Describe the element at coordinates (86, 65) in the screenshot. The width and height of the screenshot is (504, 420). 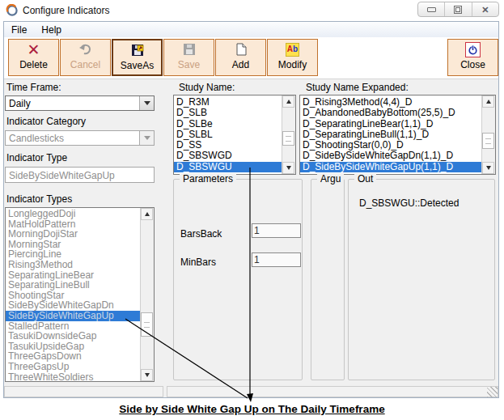
I see `cancel-button-label: Cancel` at that location.